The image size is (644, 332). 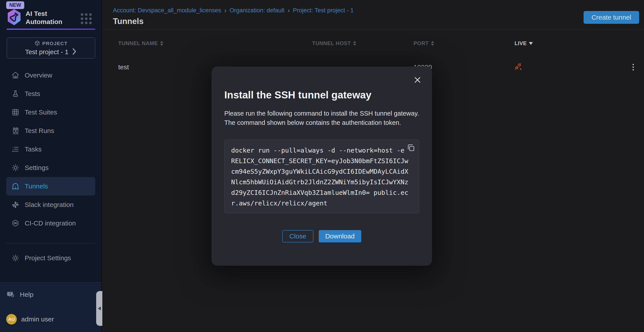 What do you see at coordinates (51, 307) in the screenshot?
I see `sidebar-footer: ? Help AU admin user` at bounding box center [51, 307].